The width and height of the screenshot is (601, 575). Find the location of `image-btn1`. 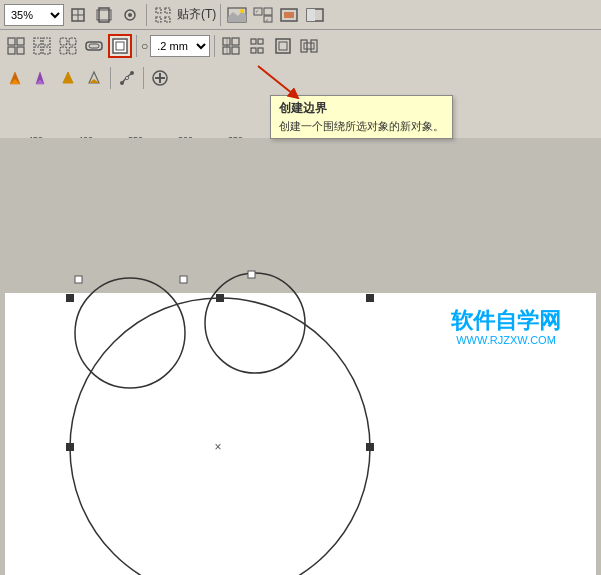

image-btn1 is located at coordinates (237, 15).